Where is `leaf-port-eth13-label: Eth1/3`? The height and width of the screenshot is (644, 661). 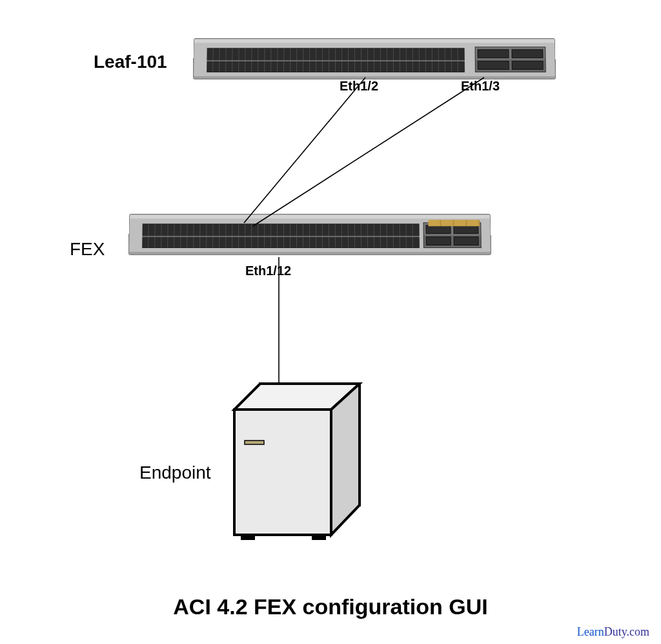
leaf-port-eth13-label: Eth1/3 is located at coordinates (480, 87).